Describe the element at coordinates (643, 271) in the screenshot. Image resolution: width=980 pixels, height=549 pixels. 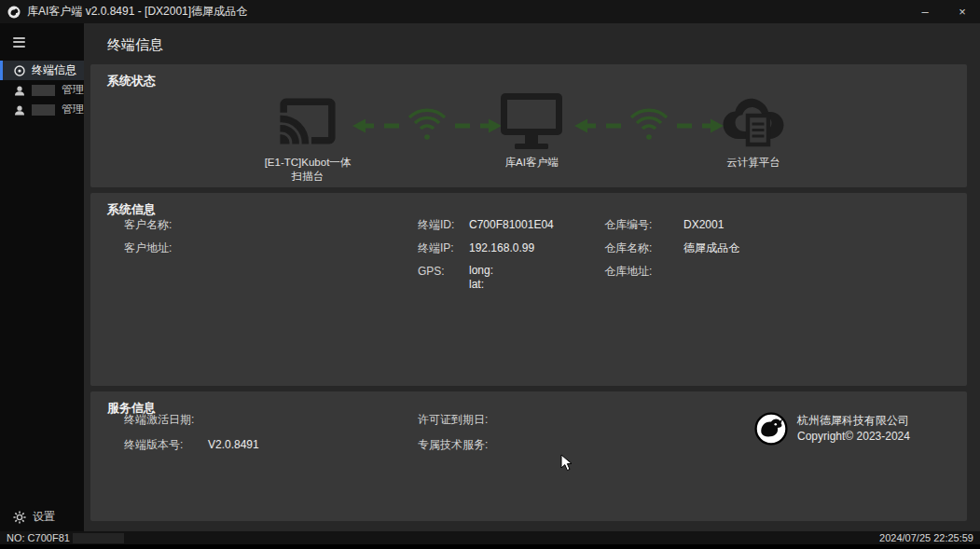
I see `field-label: 仓库地址:` at that location.